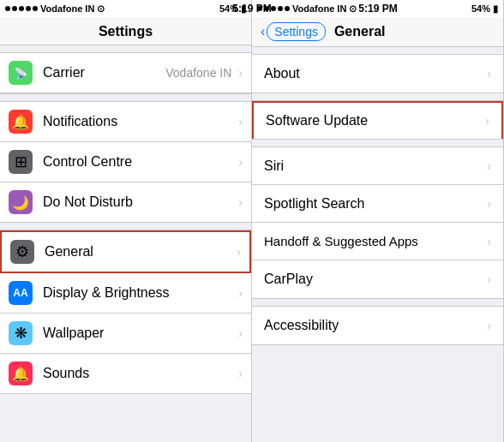 The width and height of the screenshot is (504, 442). I want to click on accessibility-item: Accessibility ›, so click(377, 326).